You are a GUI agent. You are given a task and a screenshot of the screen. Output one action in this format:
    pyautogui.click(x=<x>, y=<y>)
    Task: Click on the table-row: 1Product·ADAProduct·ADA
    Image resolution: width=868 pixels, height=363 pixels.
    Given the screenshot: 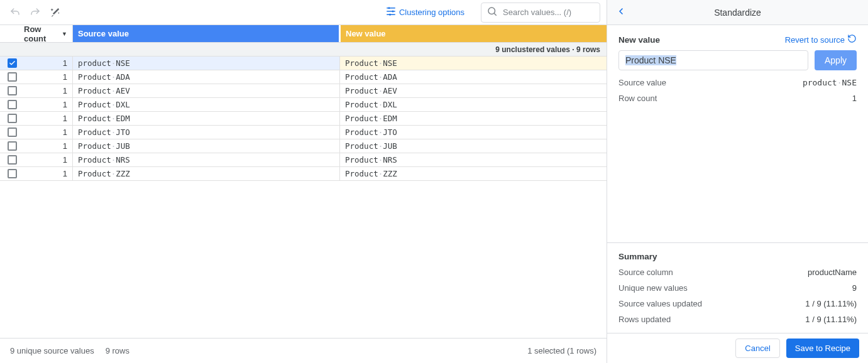 What is the action you would take?
    pyautogui.click(x=303, y=77)
    